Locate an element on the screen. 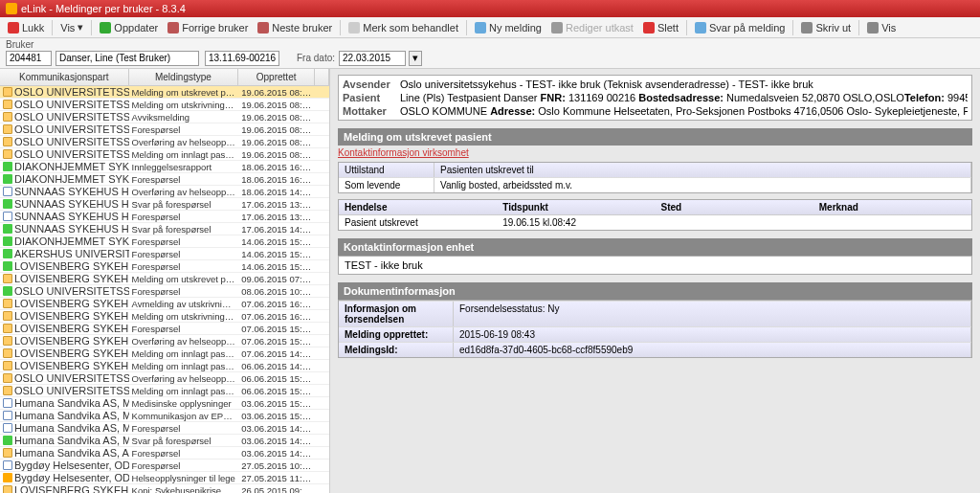 The width and height of the screenshot is (980, 493). table-row: Humana Sandvika AS, MORTEN OP…Forespørse… is located at coordinates (165, 429).